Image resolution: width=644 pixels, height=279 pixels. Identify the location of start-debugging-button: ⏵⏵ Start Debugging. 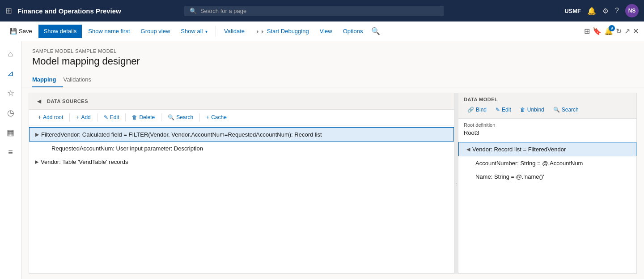
(282, 31).